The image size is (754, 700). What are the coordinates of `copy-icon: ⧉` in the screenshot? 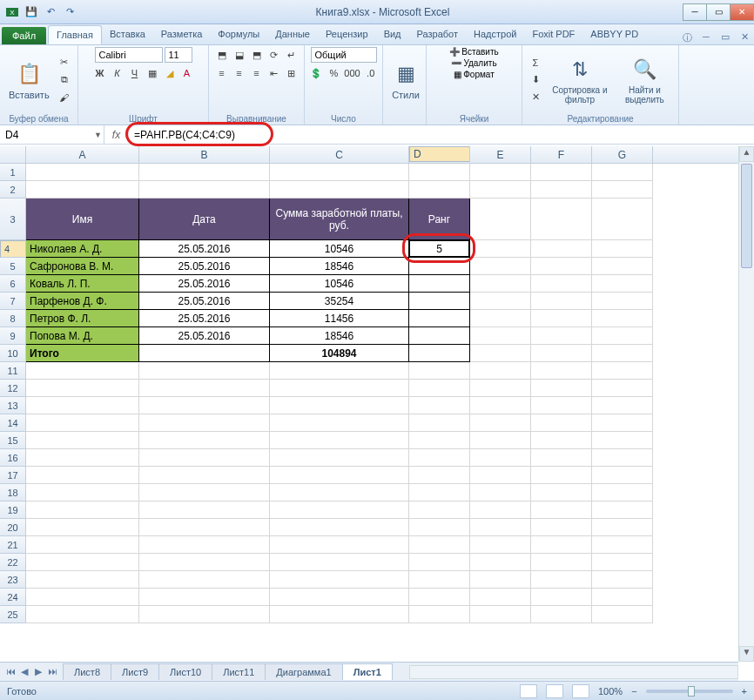 It's located at (64, 80).